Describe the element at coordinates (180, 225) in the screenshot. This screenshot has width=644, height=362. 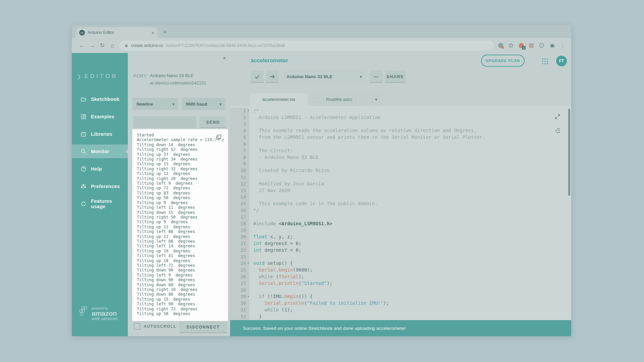
I see `serial-monitor-output: StartedAccelerometer sample rate = 119.0…` at that location.